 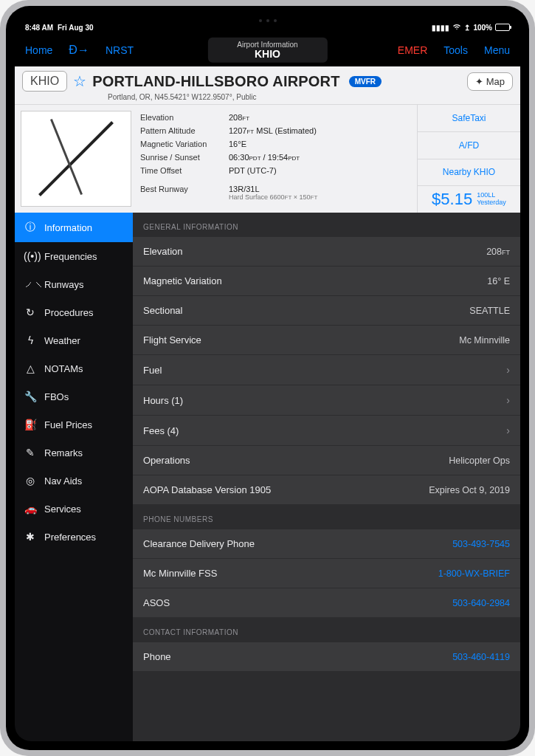 What do you see at coordinates (69, 313) in the screenshot?
I see `sidebar-item-label: Procedures` at bounding box center [69, 313].